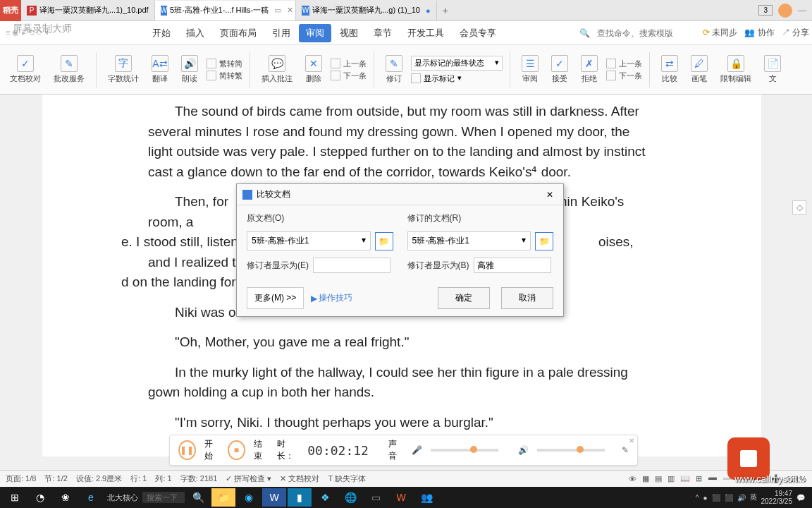  Describe the element at coordinates (625, 76) in the screenshot. I see `next-change-button: 下一条` at that location.